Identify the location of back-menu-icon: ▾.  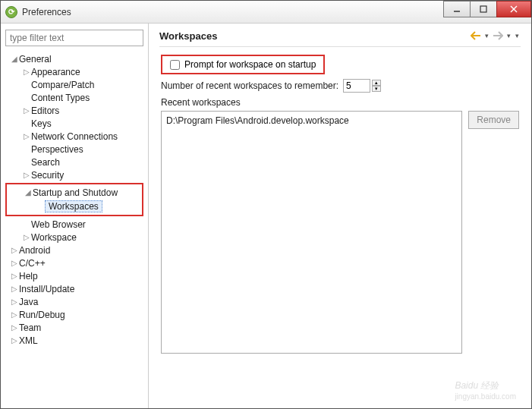
(487, 36).